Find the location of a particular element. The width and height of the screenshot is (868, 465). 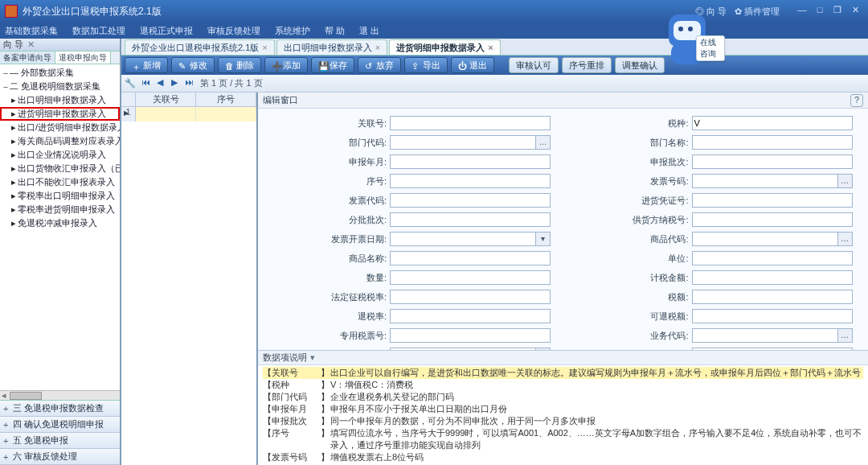

inp-suppliertax is located at coordinates (772, 220).